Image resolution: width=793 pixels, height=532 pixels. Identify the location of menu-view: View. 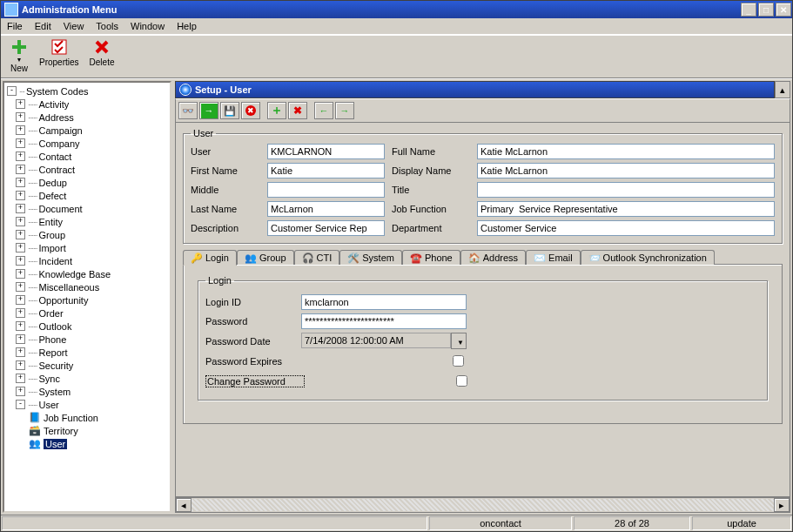
(74, 26).